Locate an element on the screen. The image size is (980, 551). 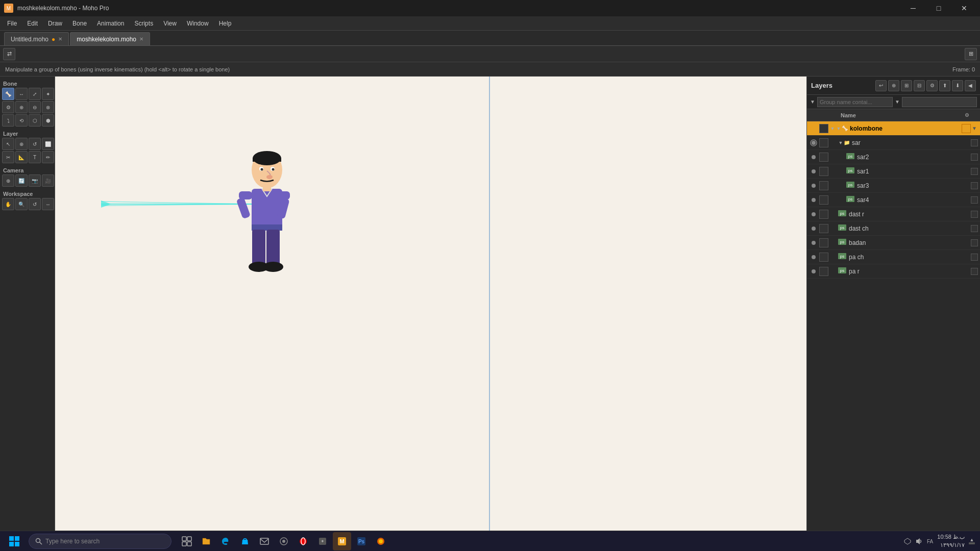
layer-row-badan: ps badan is located at coordinates (893, 243).